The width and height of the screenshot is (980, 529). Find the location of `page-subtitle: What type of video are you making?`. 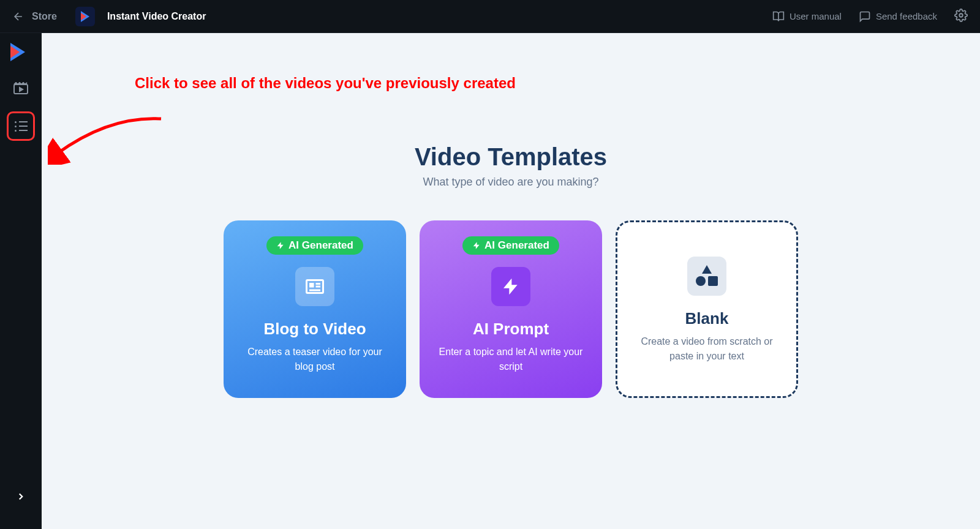

page-subtitle: What type of video are you making? is located at coordinates (511, 182).